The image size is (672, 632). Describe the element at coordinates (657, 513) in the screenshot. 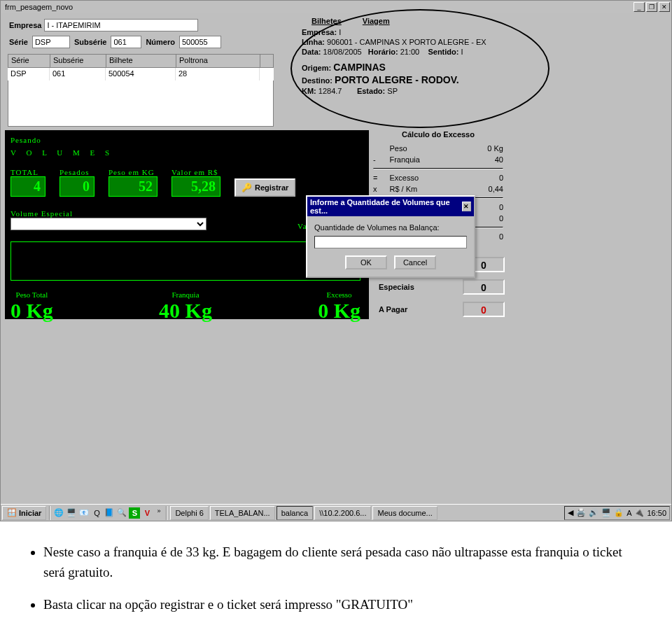

I see `clock: 16:50` at that location.